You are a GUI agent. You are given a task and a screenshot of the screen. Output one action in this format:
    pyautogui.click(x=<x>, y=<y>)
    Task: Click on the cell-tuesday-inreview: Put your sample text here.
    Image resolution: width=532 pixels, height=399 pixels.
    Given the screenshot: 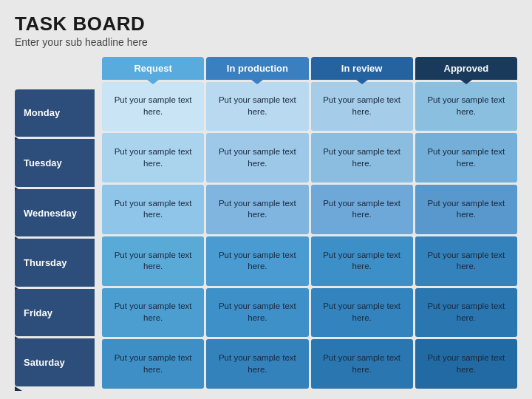 What is the action you would take?
    pyautogui.click(x=362, y=158)
    